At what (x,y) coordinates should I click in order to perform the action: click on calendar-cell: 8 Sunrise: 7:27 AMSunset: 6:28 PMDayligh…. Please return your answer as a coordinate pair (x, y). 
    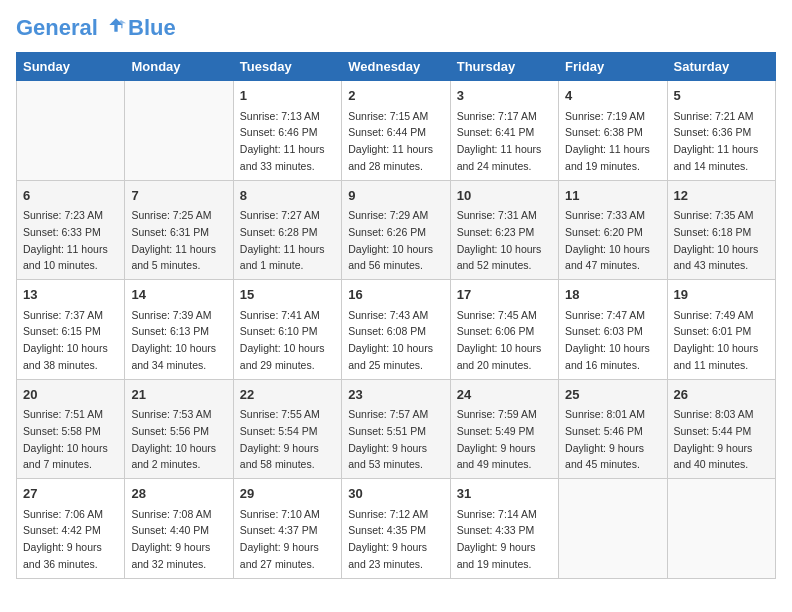
    Looking at the image, I should click on (287, 230).